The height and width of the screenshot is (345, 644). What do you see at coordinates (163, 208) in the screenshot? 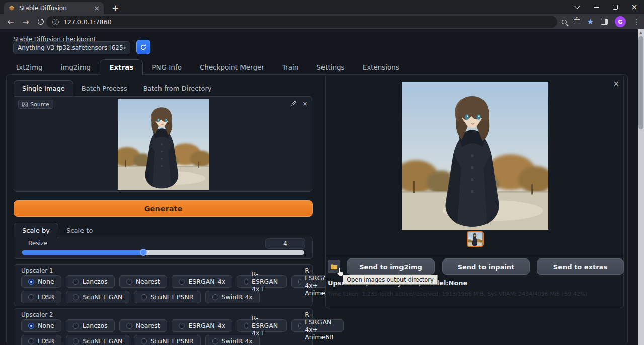
I see `generate-button: Generate` at bounding box center [163, 208].